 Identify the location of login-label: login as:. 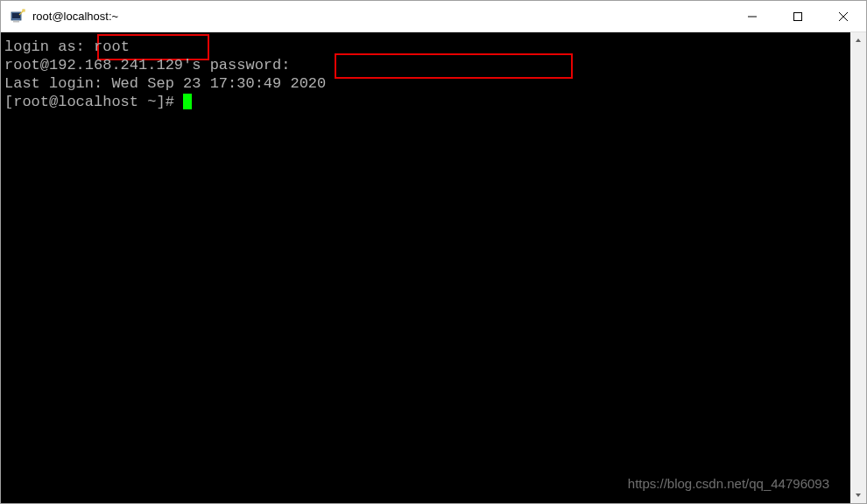
(45, 47).